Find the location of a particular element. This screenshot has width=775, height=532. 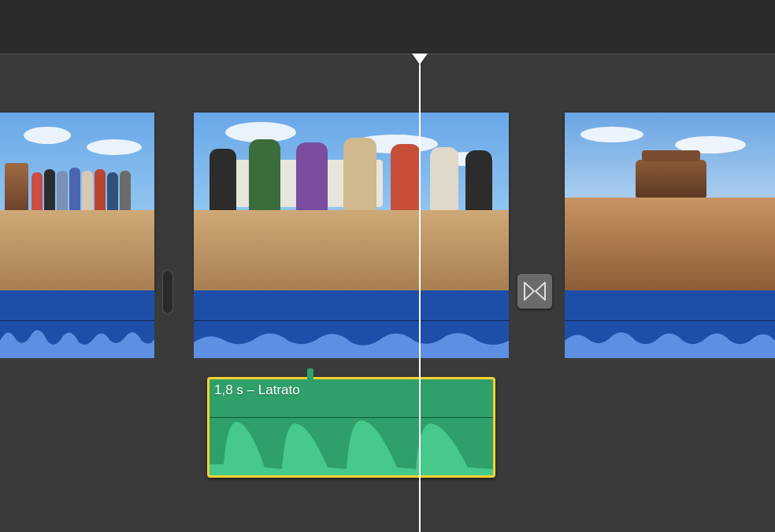

sound-effect-label: 1,8 s – Latrato is located at coordinates (257, 390).